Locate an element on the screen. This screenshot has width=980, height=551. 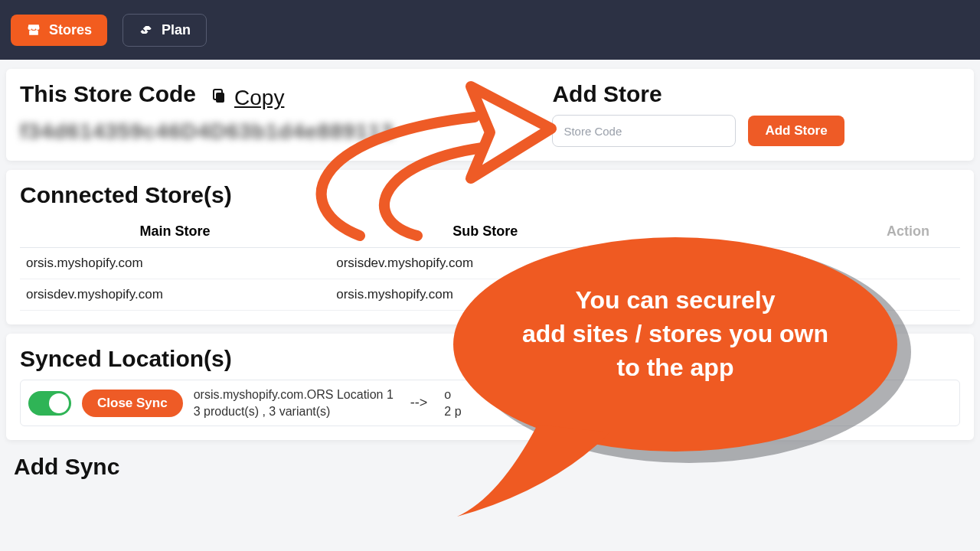
store-code-value: f34d614359c46D4D63b1d4e889113 is located at coordinates (279, 132).